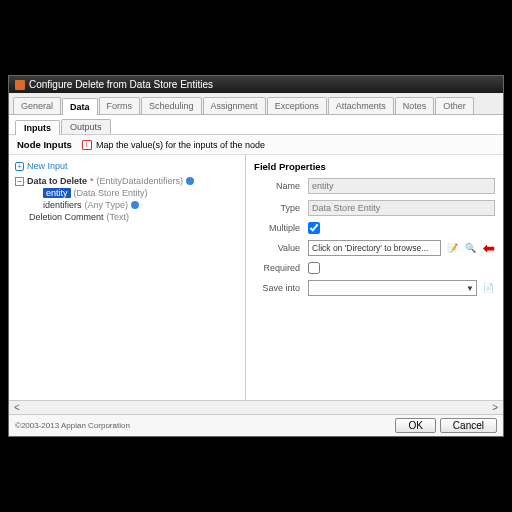 Image resolution: width=512 pixels, height=512 pixels. Describe the element at coordinates (279, 248) in the screenshot. I see `label-value: Value` at that location.